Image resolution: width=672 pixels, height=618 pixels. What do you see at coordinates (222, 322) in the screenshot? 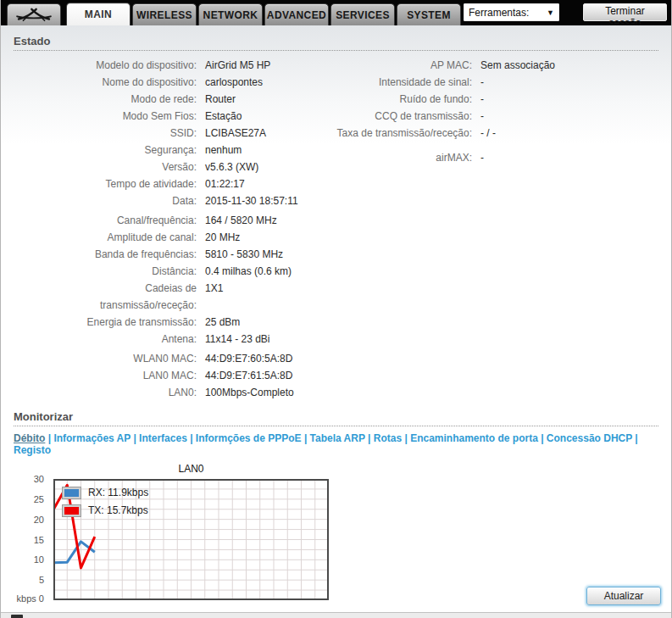
I see `status-value: 25 dBm` at bounding box center [222, 322].